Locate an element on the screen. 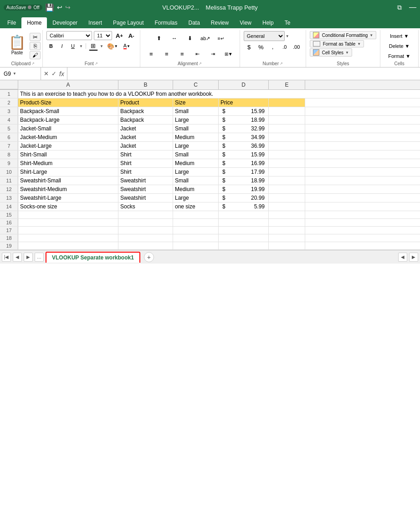 This screenshot has height=513, width=420. col-header-A: A is located at coordinates (68, 85).